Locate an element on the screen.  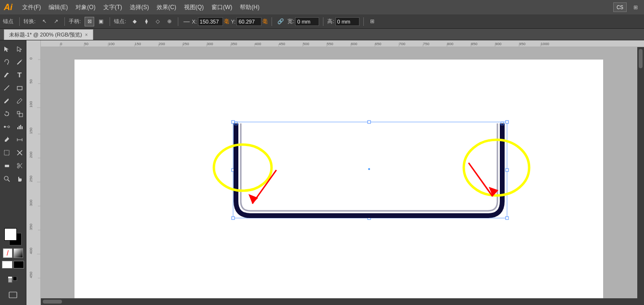
eyedropper-tool is located at coordinates (7, 139).